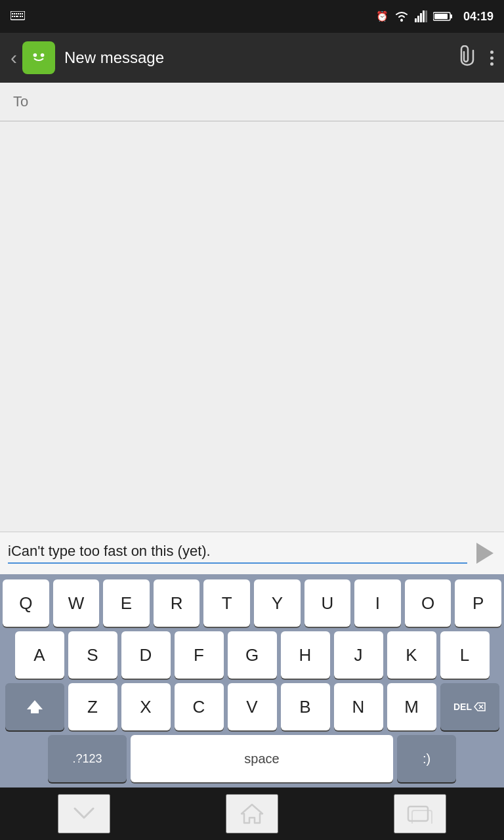  Describe the element at coordinates (306, 707) in the screenshot. I see `key-b: B` at that location.